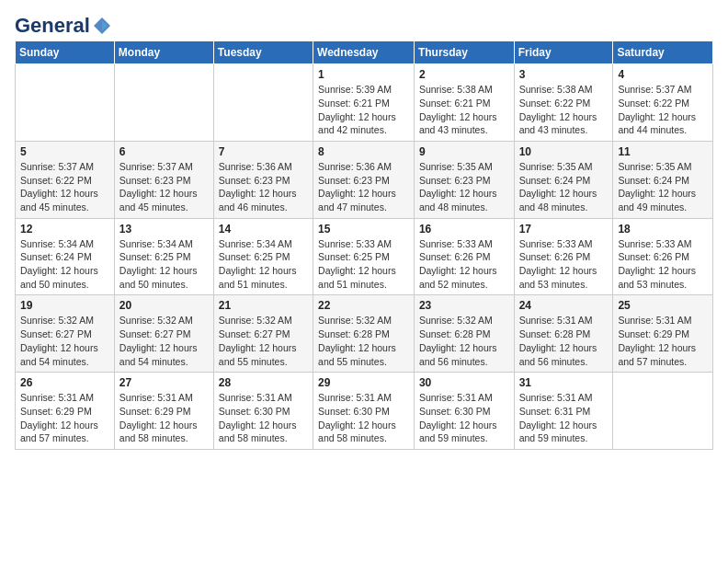 This screenshot has height=563, width=728. I want to click on calendar-cell: 28Sunrise: 5:31 AM Sunset: 6:30 PM Dayli…, so click(263, 411).